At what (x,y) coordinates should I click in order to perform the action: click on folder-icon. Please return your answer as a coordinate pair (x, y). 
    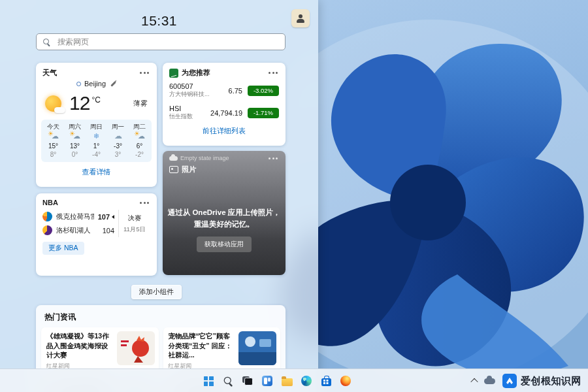
    Looking at the image, I should click on (287, 382).